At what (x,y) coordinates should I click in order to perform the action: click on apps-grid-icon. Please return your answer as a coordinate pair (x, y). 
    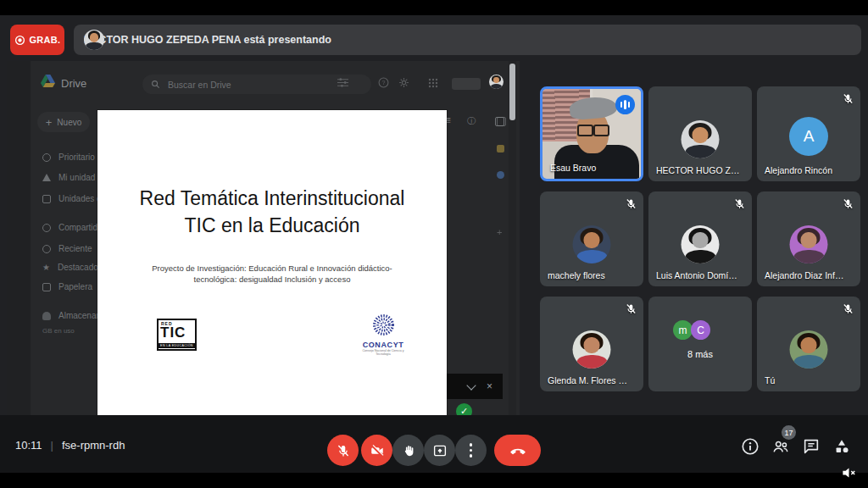
    Looking at the image, I should click on (433, 83).